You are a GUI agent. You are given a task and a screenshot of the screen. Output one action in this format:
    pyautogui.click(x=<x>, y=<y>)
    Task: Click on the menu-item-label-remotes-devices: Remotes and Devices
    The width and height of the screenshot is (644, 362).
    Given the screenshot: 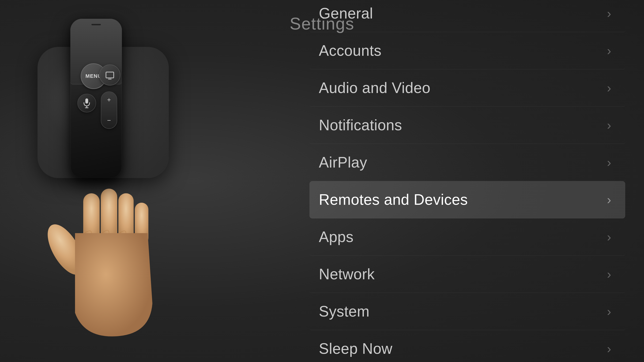 What is the action you would take?
    pyautogui.click(x=394, y=200)
    